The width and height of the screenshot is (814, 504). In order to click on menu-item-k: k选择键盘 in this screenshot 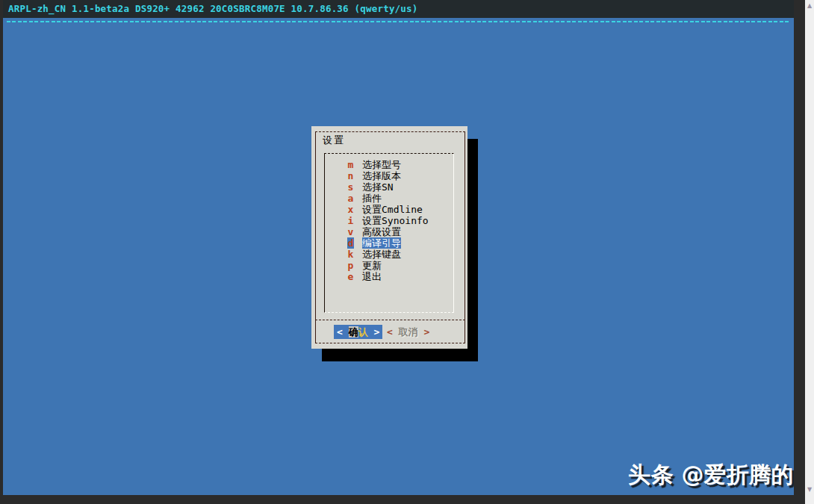, I will do `click(389, 254)`.